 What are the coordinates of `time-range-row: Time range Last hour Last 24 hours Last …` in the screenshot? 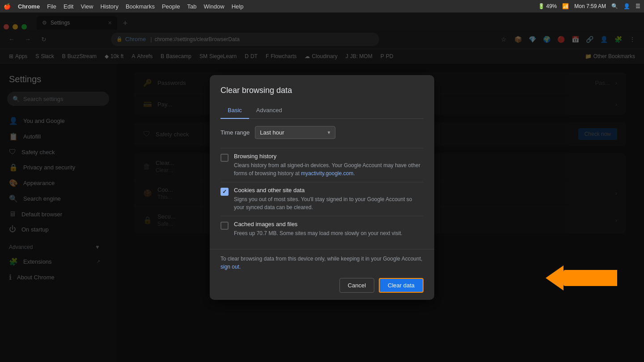 It's located at (322, 132).